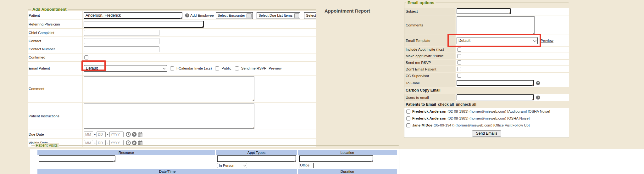 This screenshot has height=174, width=644. I want to click on comment-textarea, so click(169, 89).